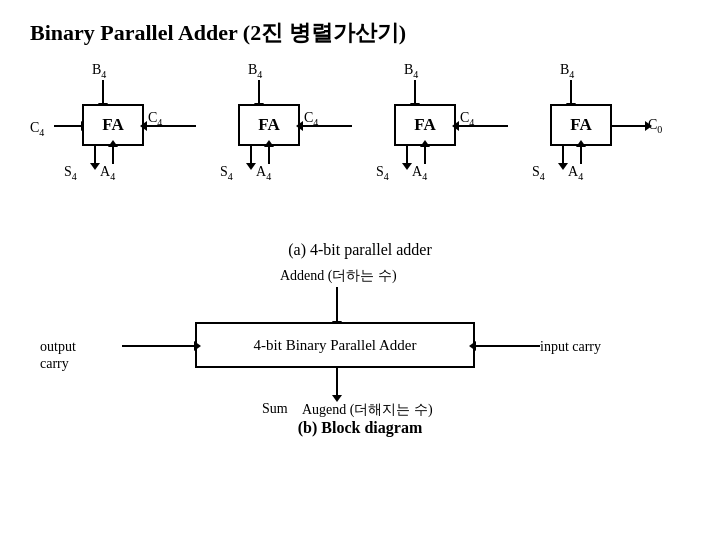 The image size is (720, 540). Describe the element at coordinates (382, 173) in the screenshot. I see `s4-label-3: S4` at that location.